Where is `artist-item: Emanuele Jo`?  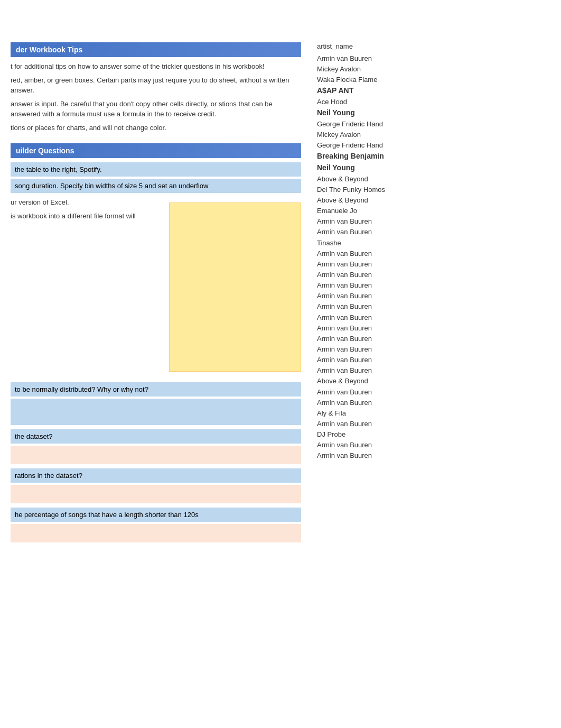
artist-item: Emanuele Jo is located at coordinates (396, 211).